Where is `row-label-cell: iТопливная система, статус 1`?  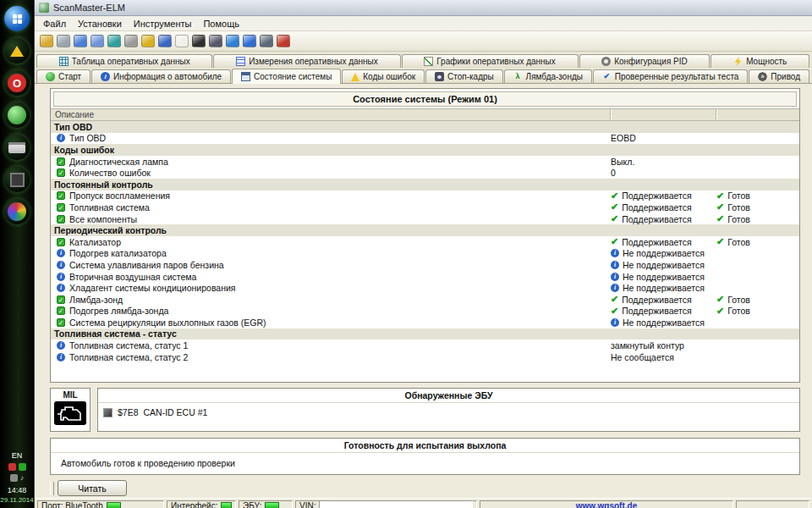 row-label-cell: iТопливная система, статус 1 is located at coordinates (331, 345).